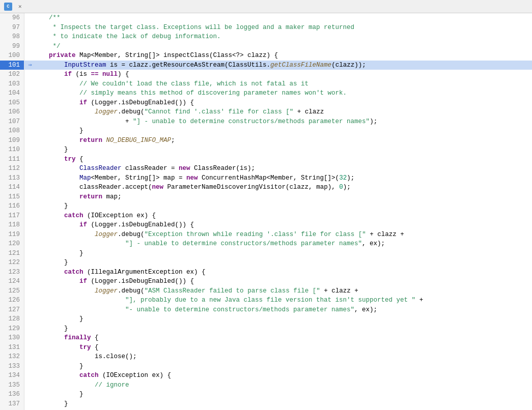 The width and height of the screenshot is (532, 410). I want to click on code-text: return NO_DEBUG_INFO_MAP;, so click(282, 140).